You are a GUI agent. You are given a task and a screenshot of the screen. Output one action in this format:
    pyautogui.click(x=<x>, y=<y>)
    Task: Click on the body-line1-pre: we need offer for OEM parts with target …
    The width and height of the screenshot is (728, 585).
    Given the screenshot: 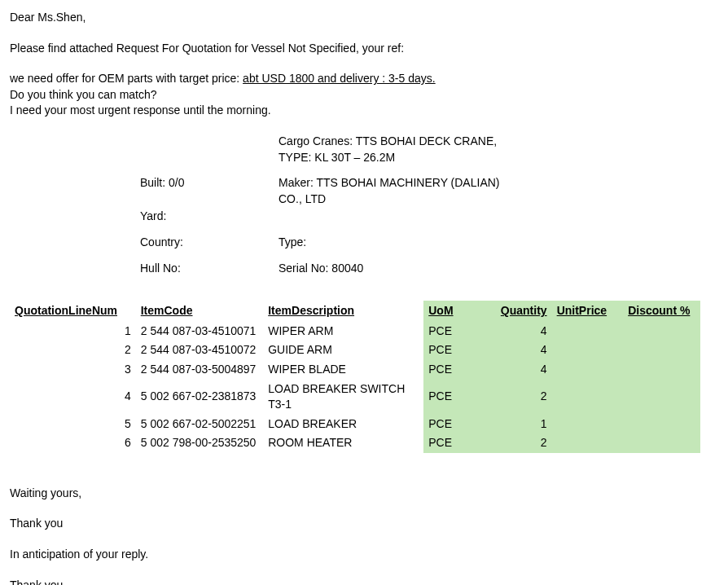 What is the action you would take?
    pyautogui.click(x=126, y=78)
    